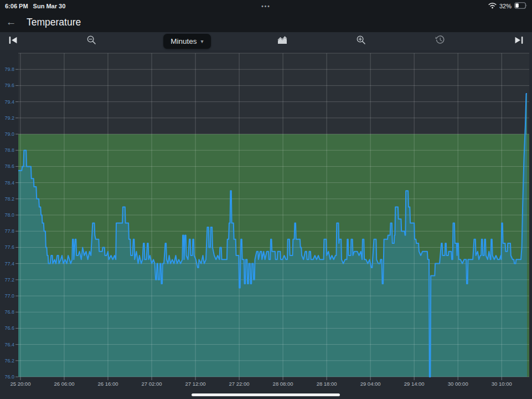  Describe the element at coordinates (266, 41) in the screenshot. I see `chart-toolbar: Minutes ▾` at that location.